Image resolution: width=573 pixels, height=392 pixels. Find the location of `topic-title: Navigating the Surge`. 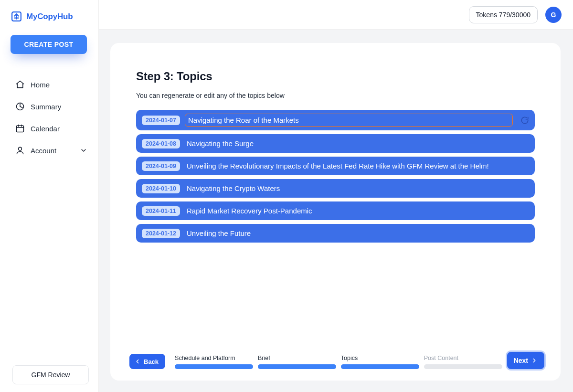

topic-title: Navigating the Surge is located at coordinates (357, 143).